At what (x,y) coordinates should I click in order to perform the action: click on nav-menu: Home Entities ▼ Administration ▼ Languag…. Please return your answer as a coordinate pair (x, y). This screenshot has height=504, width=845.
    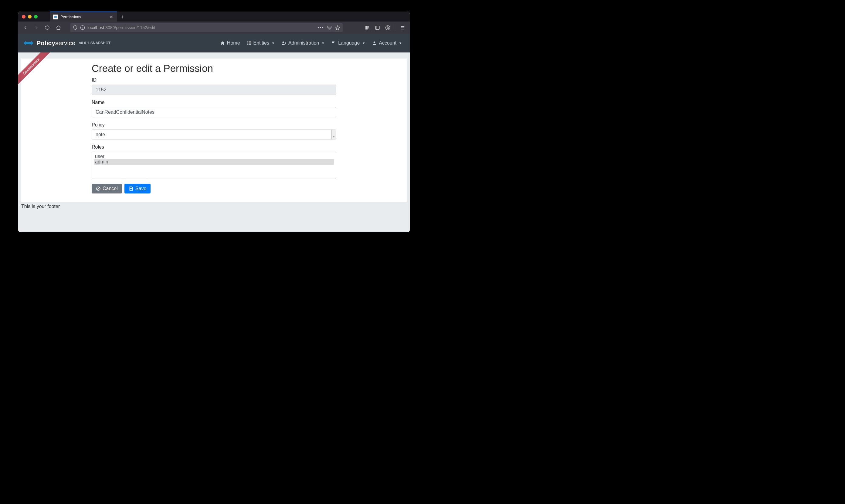
    Looking at the image, I should click on (311, 43).